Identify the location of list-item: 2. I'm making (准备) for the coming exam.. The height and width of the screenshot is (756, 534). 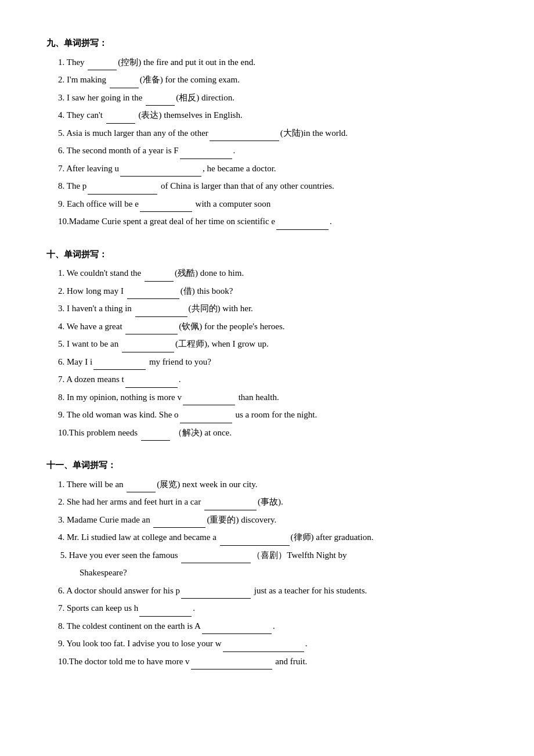
(273, 80).